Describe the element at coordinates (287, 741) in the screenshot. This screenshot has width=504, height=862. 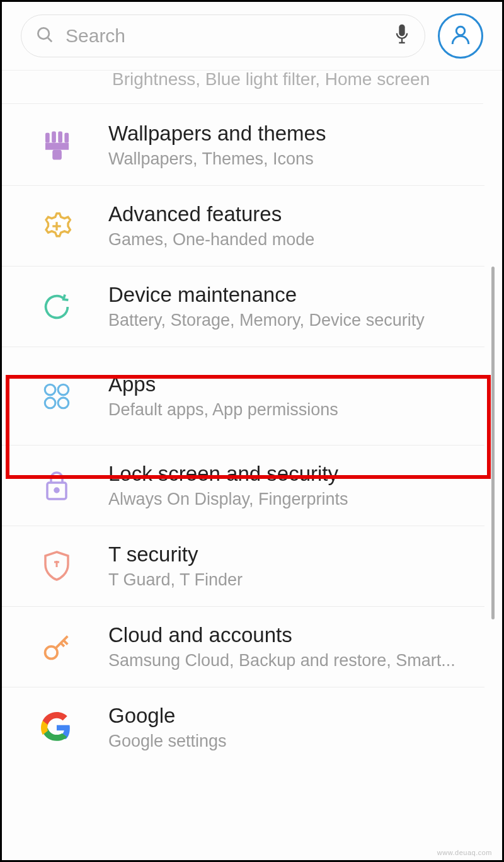
I see `item-subtitle: Google settings` at that location.